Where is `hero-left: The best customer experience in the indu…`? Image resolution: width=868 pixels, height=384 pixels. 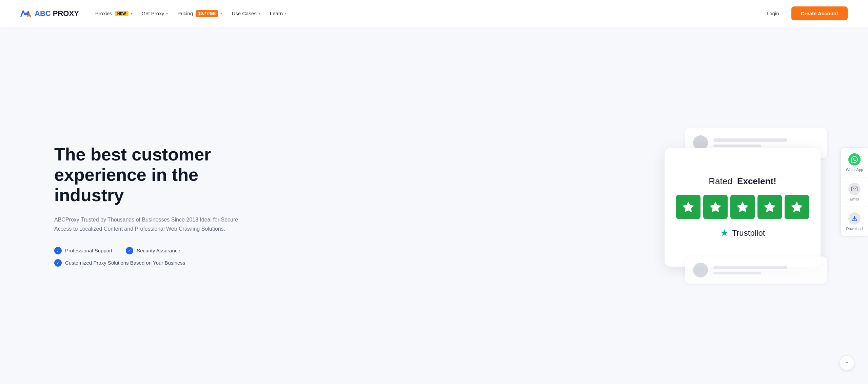 hero-left: The best customer experience in the indu… is located at coordinates (149, 206).